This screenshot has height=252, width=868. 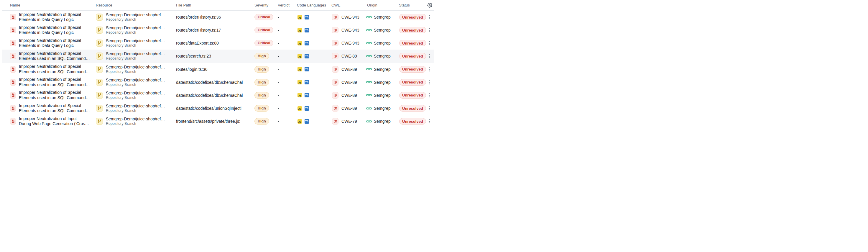 I want to click on gear-icon, so click(x=430, y=5).